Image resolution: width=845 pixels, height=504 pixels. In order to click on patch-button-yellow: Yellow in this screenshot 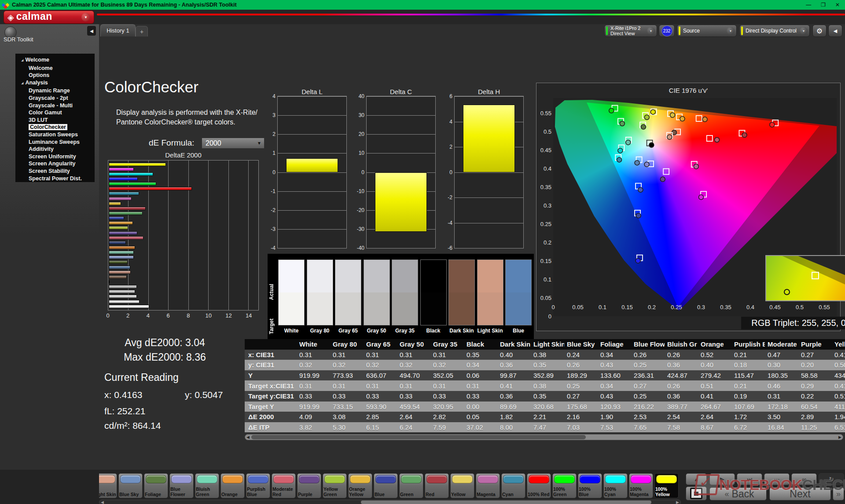, I will do `click(462, 486)`.